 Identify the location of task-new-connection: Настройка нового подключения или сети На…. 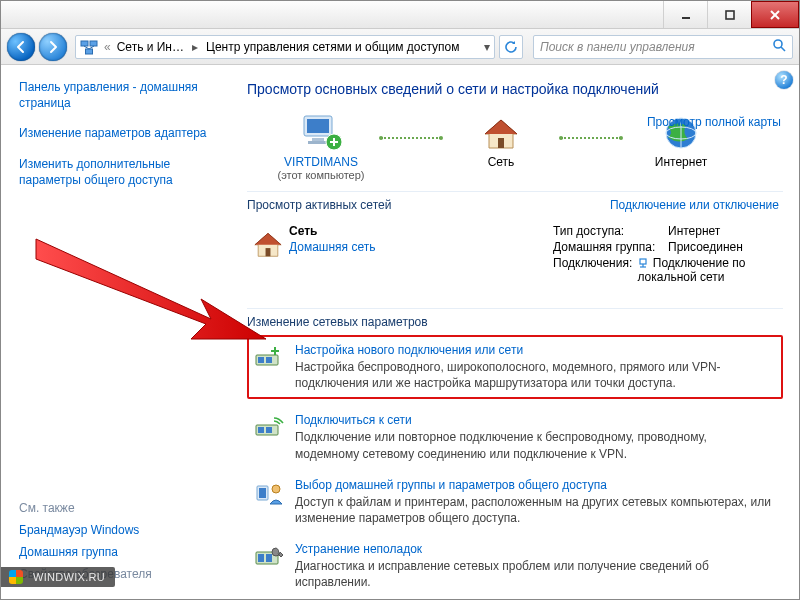
(515, 367).